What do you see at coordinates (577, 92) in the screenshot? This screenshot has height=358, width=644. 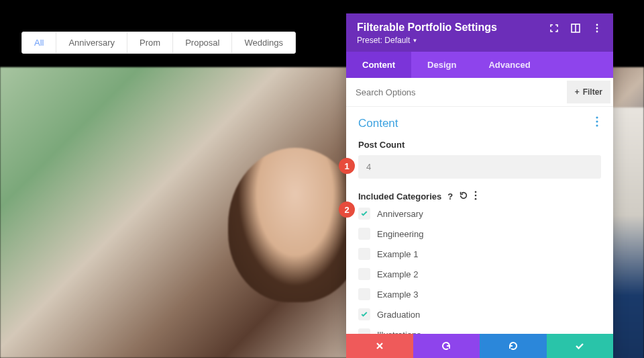 I see `plus-icon: +` at bounding box center [577, 92].